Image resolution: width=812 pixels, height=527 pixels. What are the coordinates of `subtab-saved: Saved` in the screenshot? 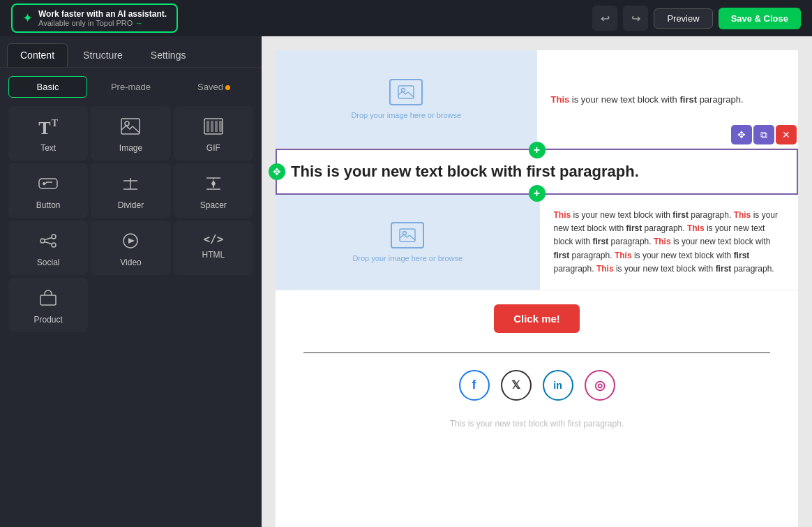 It's located at (213, 87).